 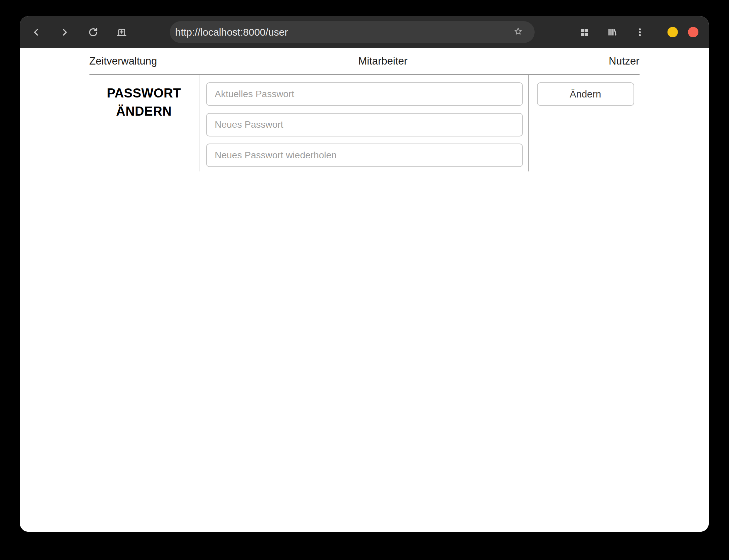 I want to click on minimize-button, so click(x=673, y=32).